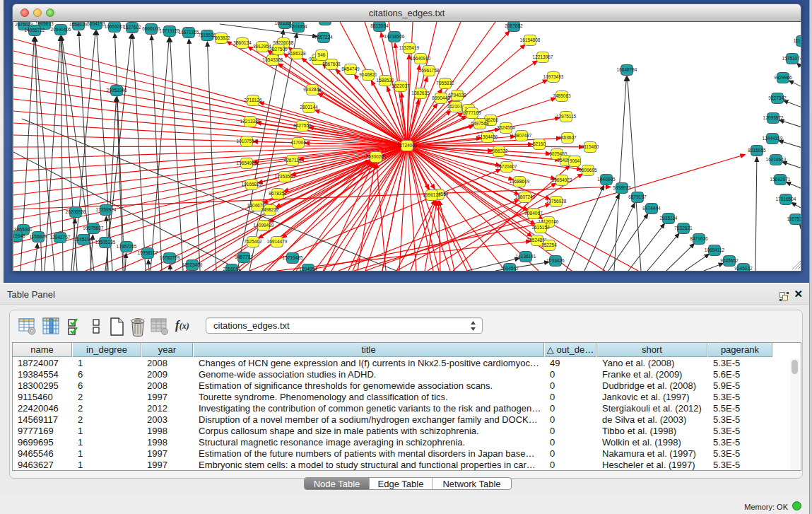  Describe the element at coordinates (368, 75) in the screenshot. I see `svg-text: 9146821` at that location.